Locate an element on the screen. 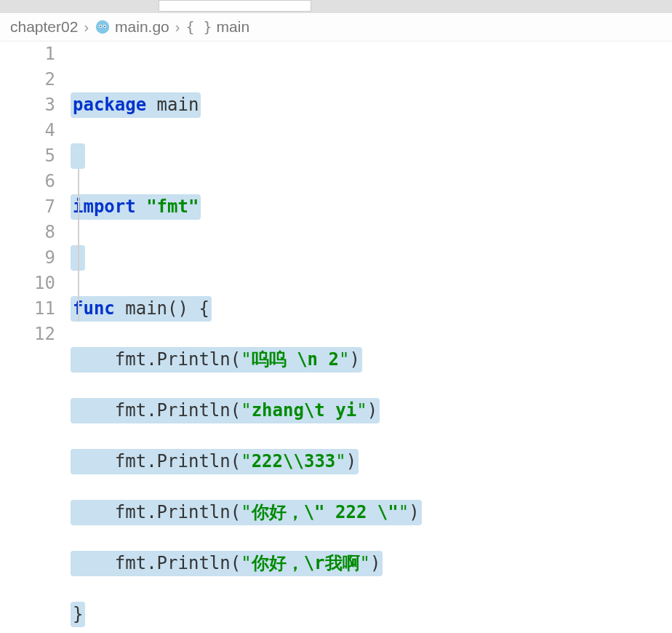 This screenshot has height=633, width=672. breadcrumb-symbol-label: main is located at coordinates (233, 27).